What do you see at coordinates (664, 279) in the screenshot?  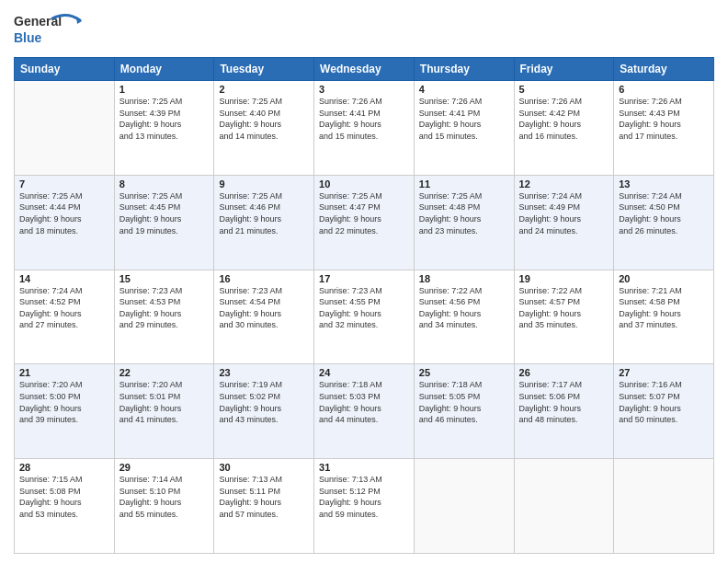 I see `day-number: 20` at bounding box center [664, 279].